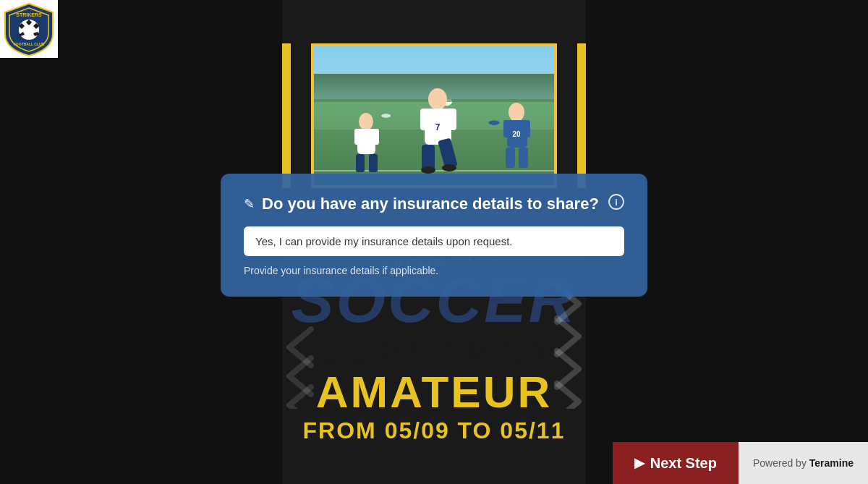 Image resolution: width=868 pixels, height=484 pixels. Describe the element at coordinates (684, 463) in the screenshot. I see `next-step-label: Next Step` at that location.